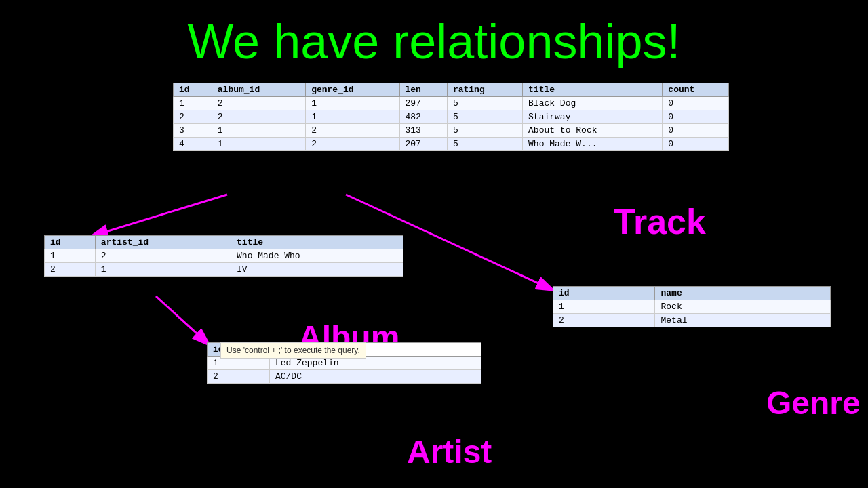  What do you see at coordinates (660, 222) in the screenshot?
I see `track-label: Track` at bounding box center [660, 222].